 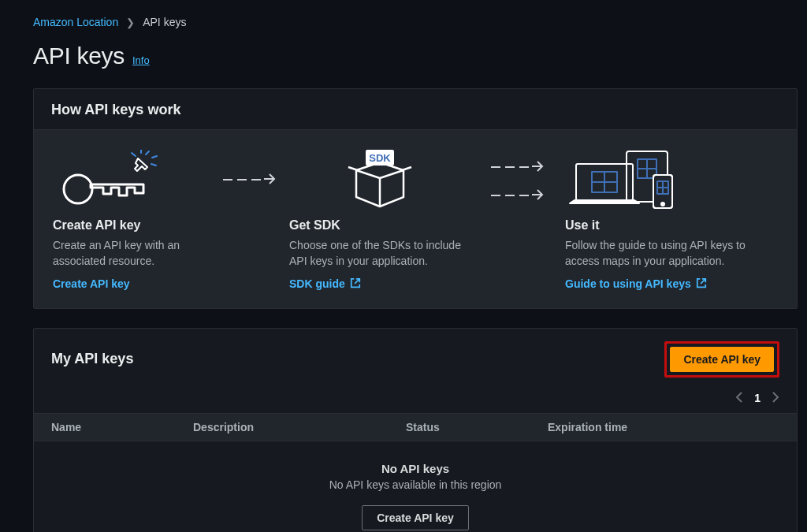 I want to click on step1-link: Create API key, so click(x=132, y=284).